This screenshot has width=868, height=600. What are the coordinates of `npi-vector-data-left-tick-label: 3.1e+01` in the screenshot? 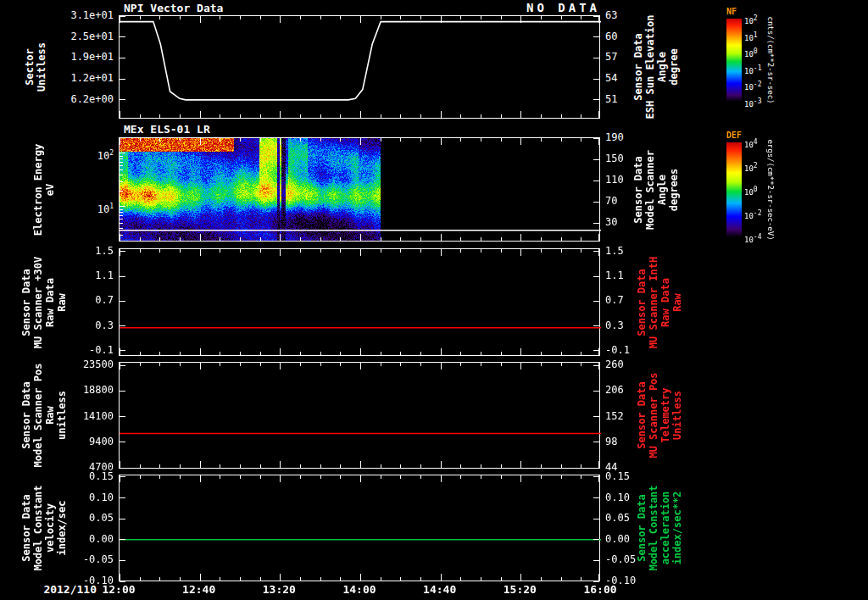 It's located at (57, 15).